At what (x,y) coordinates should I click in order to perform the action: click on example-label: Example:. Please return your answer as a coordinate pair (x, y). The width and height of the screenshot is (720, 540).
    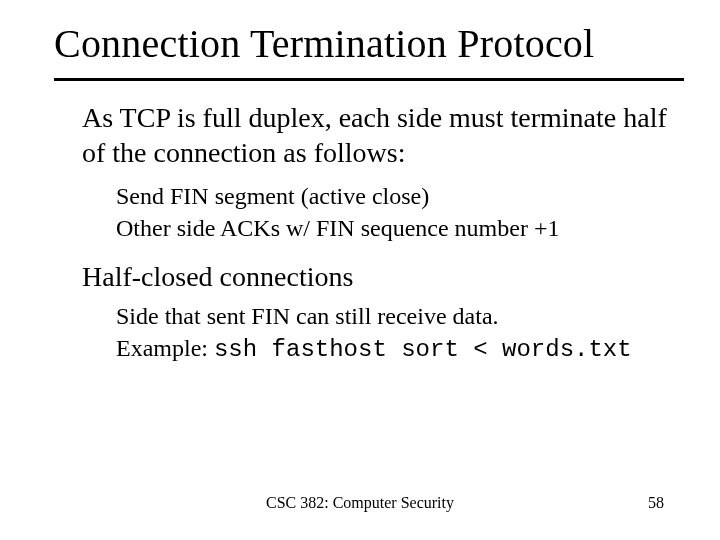
    Looking at the image, I should click on (165, 348).